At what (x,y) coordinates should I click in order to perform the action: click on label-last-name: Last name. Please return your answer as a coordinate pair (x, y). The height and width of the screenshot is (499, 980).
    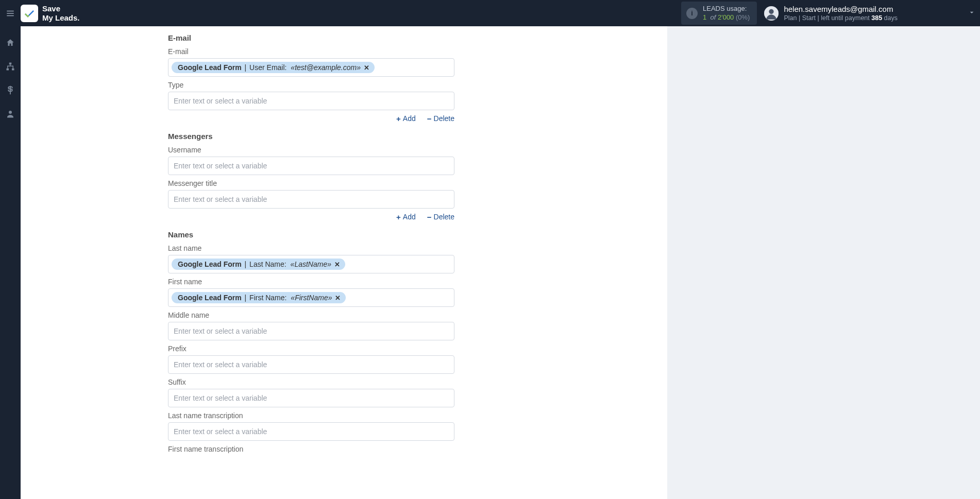
    Looking at the image, I should click on (311, 248).